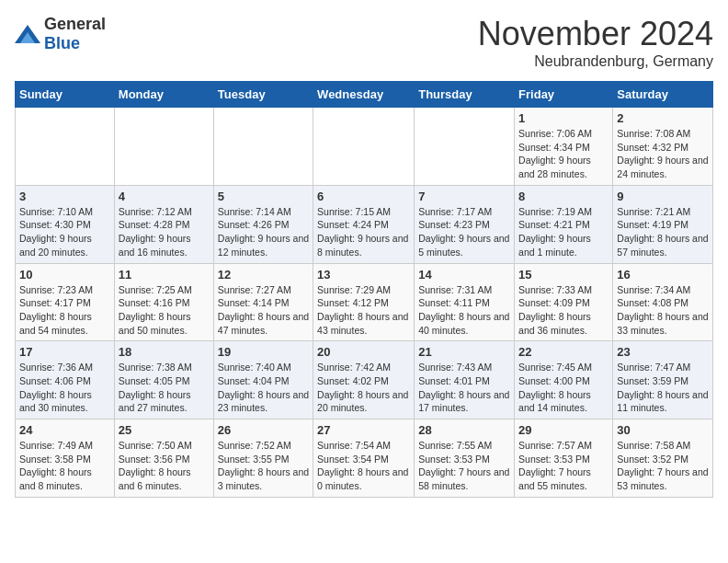 The height and width of the screenshot is (563, 728). I want to click on day-number: 11, so click(164, 274).